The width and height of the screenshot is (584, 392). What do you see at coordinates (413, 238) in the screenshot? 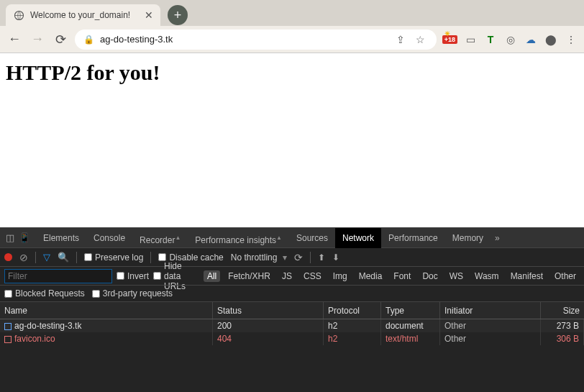
I see `tab-performance: Performance` at bounding box center [413, 238].